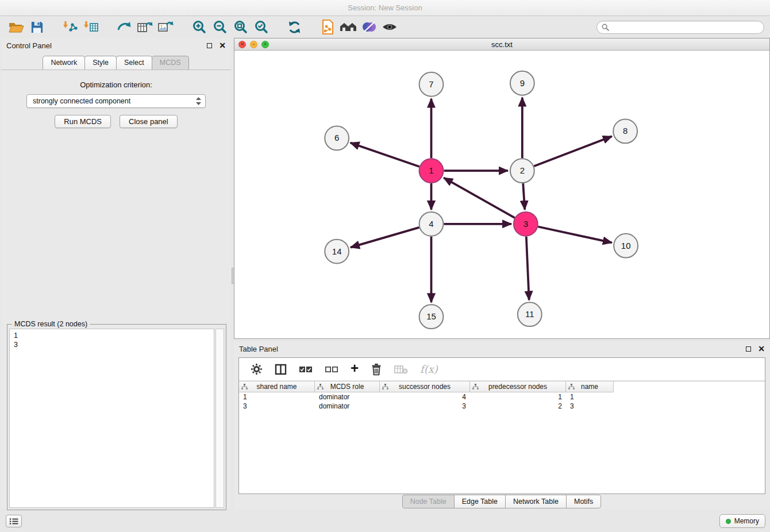  What do you see at coordinates (328, 27) in the screenshot?
I see `document-network-button` at bounding box center [328, 27].